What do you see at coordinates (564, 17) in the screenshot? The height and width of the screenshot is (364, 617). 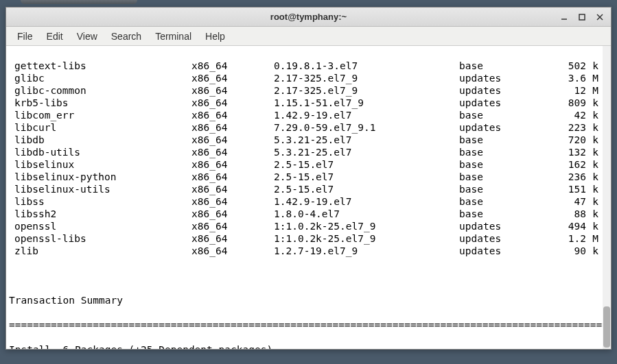 I see `minimize-button` at bounding box center [564, 17].